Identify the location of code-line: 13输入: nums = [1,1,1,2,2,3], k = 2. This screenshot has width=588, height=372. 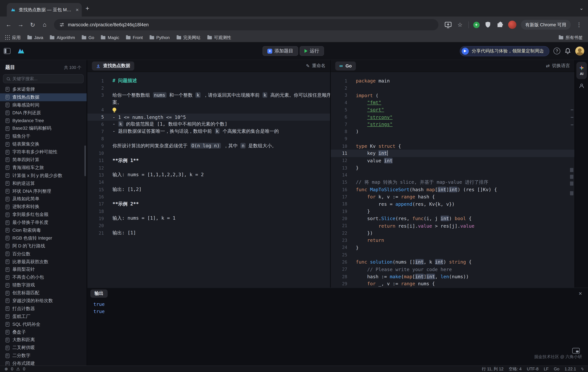
(209, 175).